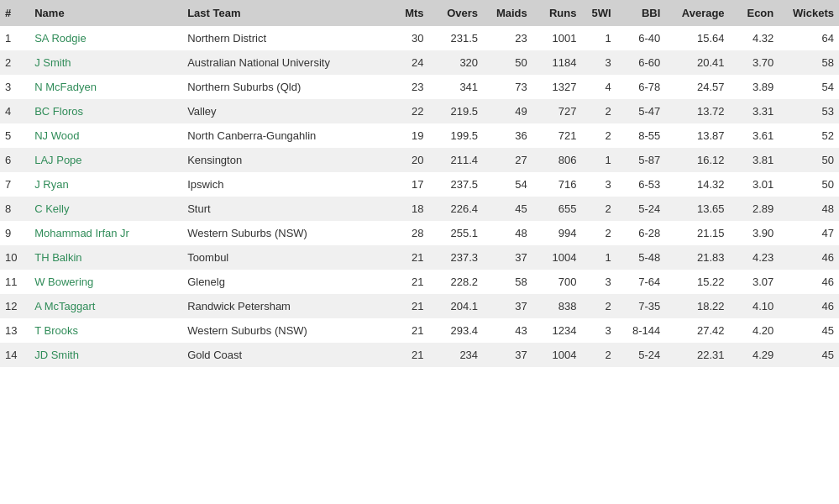  I want to click on cell-wickets: 45, so click(809, 354).